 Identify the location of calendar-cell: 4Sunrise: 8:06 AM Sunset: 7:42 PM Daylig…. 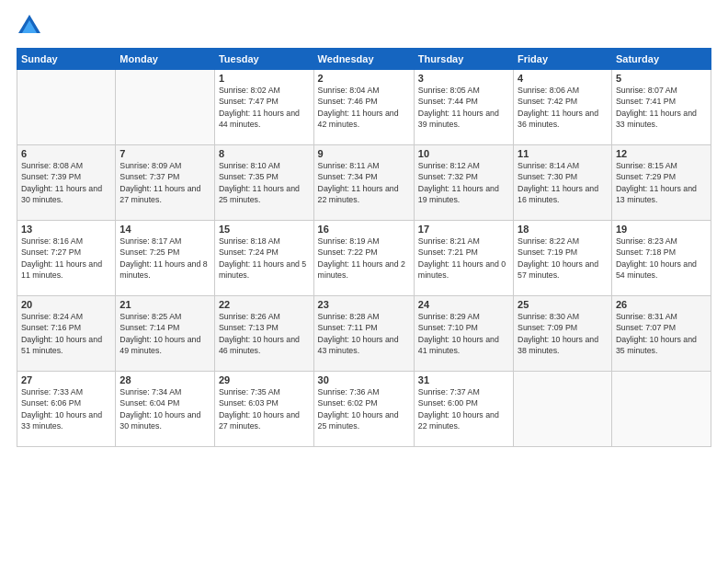
(563, 108).